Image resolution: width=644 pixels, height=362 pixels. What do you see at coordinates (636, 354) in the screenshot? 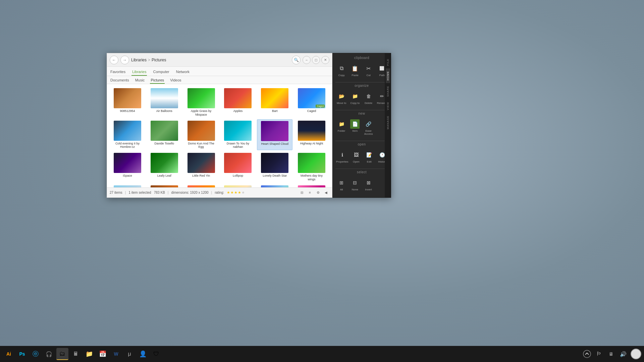
I see `taskbar-power` at bounding box center [636, 354].